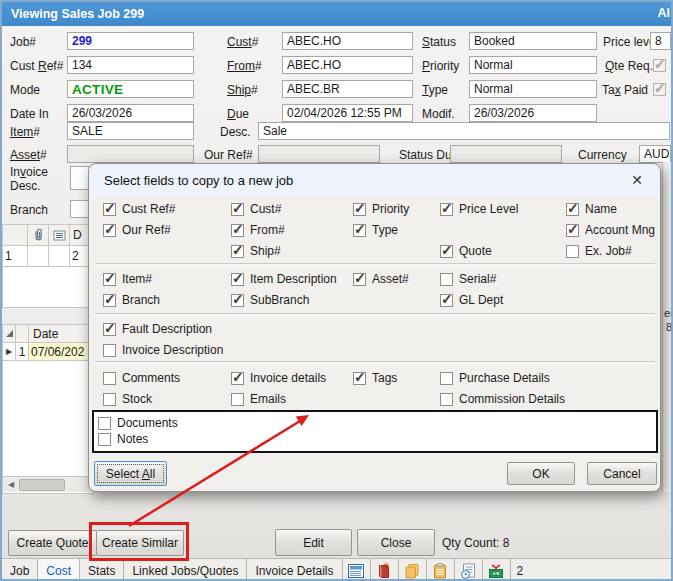 This screenshot has width=673, height=581. Describe the element at coordinates (479, 209) in the screenshot. I see `checkbox-price-level: Price Level` at that location.